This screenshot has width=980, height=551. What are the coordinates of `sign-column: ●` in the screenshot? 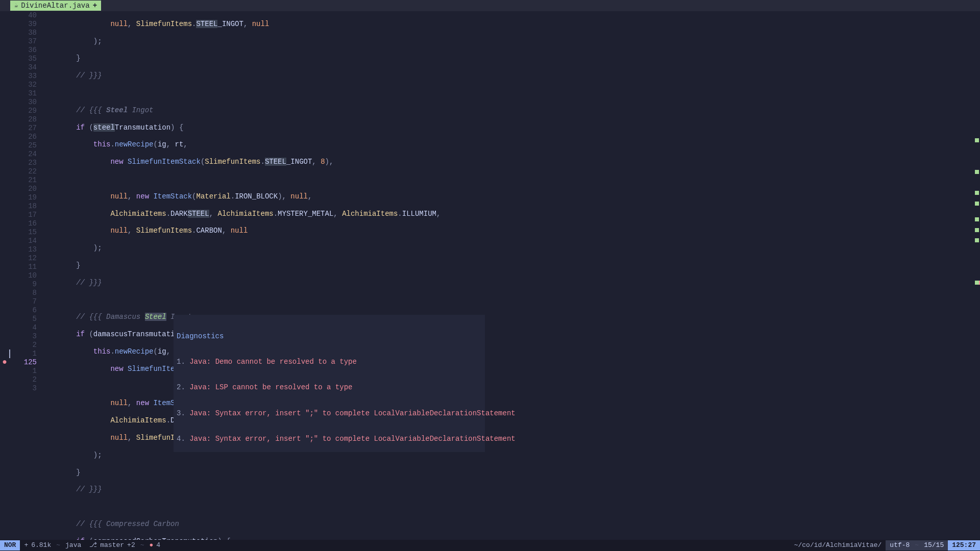 It's located at (5, 276).